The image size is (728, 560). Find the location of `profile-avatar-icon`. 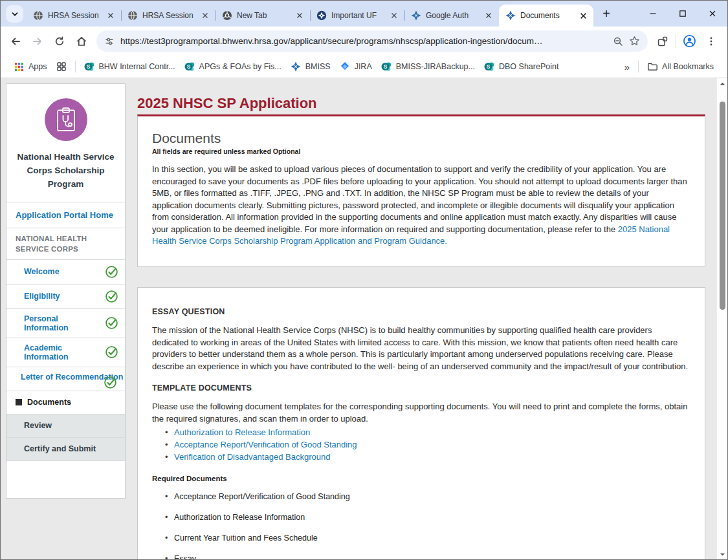

profile-avatar-icon is located at coordinates (690, 41).